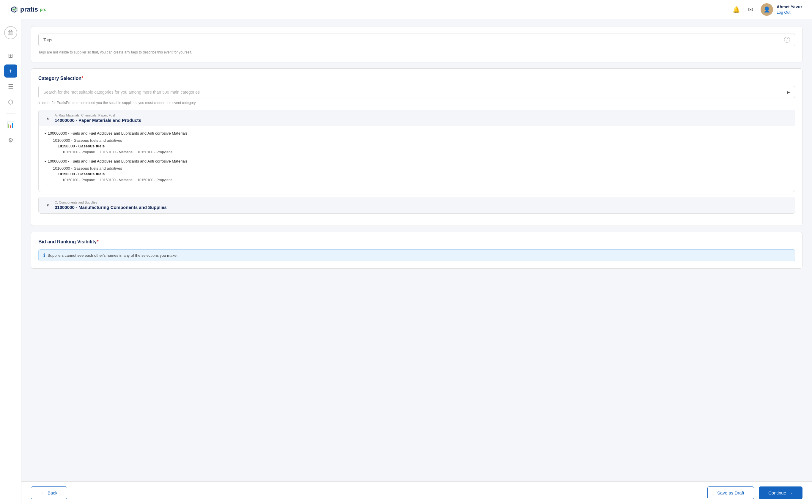 This screenshot has height=504, width=812. What do you see at coordinates (49, 493) in the screenshot?
I see `back-button: ← Back` at bounding box center [49, 493].